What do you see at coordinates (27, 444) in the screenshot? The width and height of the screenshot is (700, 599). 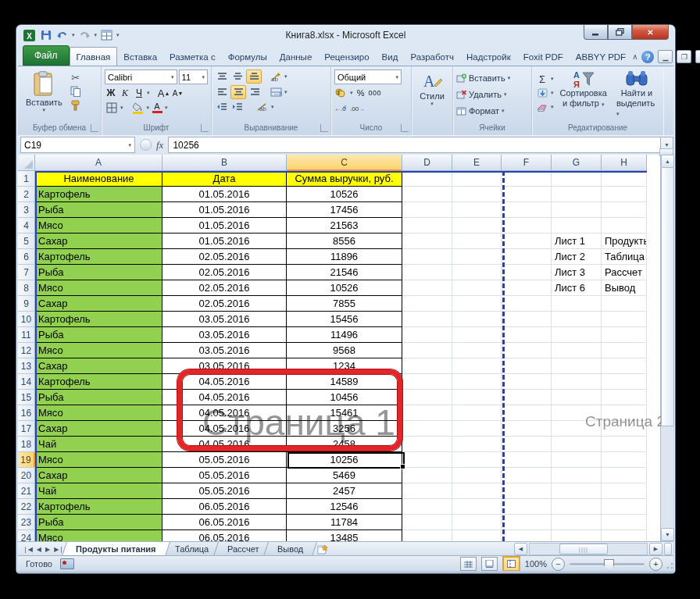 I see `row-header-18: 18` at bounding box center [27, 444].